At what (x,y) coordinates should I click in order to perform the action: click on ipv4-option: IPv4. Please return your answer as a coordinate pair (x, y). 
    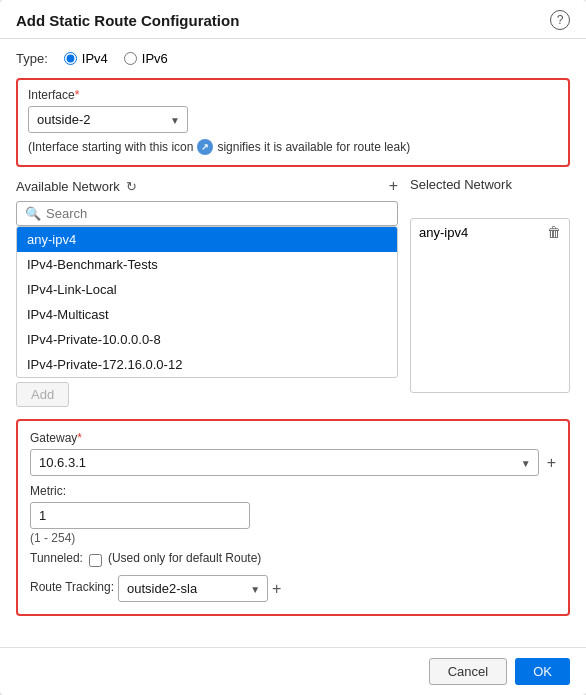
    Looking at the image, I should click on (86, 58).